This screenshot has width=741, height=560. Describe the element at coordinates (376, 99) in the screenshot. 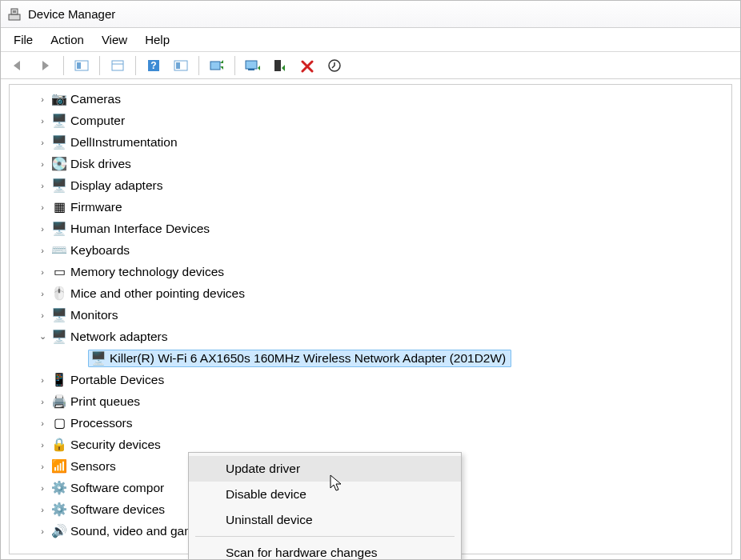

I see `tree-item: ›📷Cameras` at that location.